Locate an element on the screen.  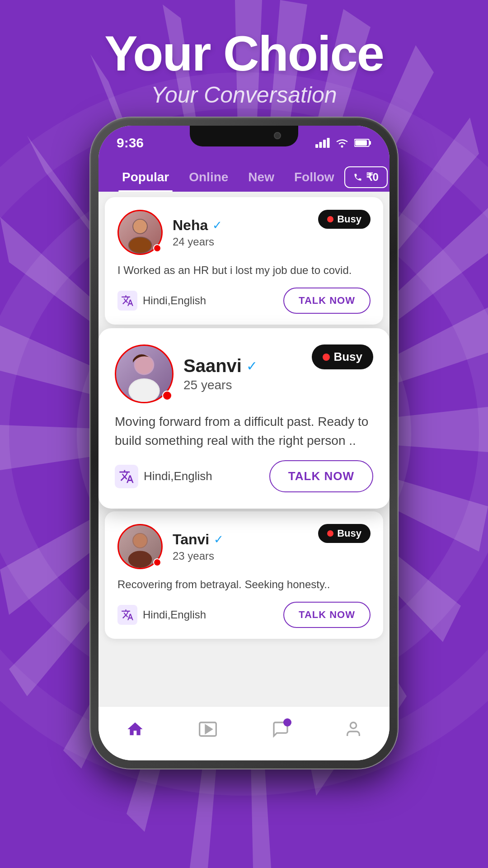
avatar-tanvi is located at coordinates (140, 547).